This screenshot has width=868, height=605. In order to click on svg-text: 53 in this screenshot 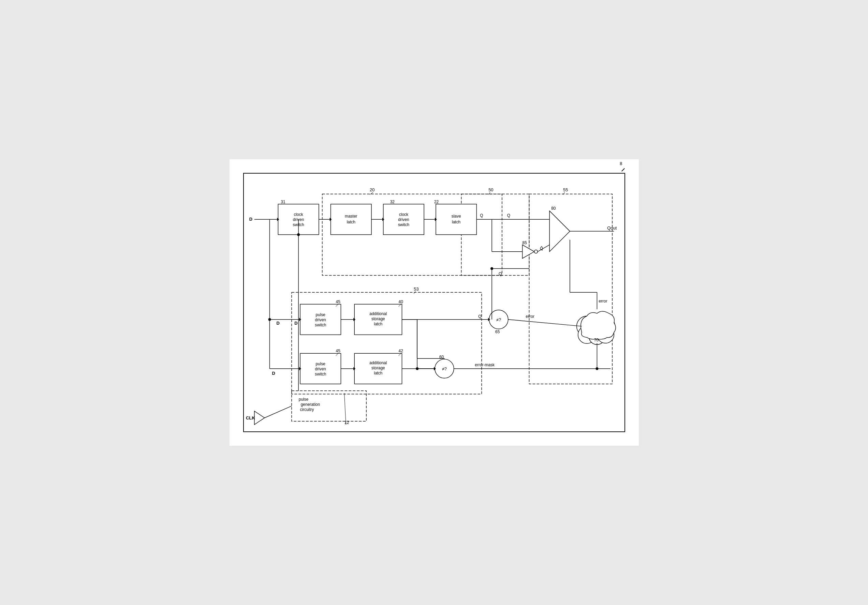, I will do `click(416, 289)`.